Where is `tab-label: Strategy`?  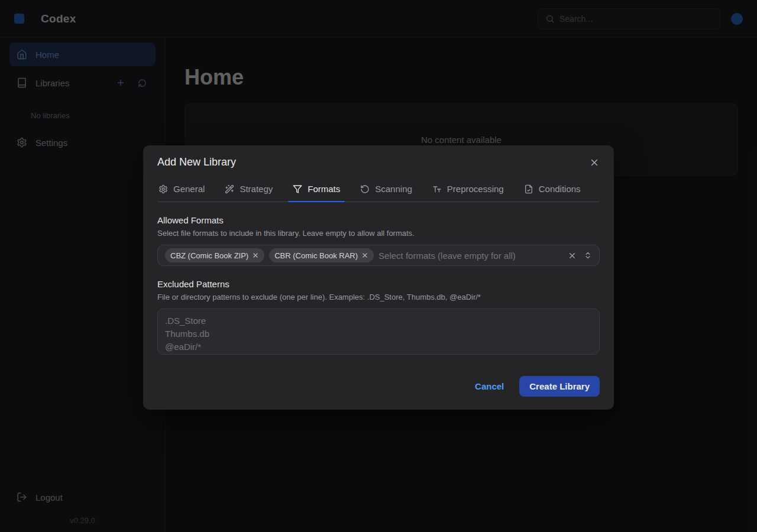 tab-label: Strategy is located at coordinates (256, 189).